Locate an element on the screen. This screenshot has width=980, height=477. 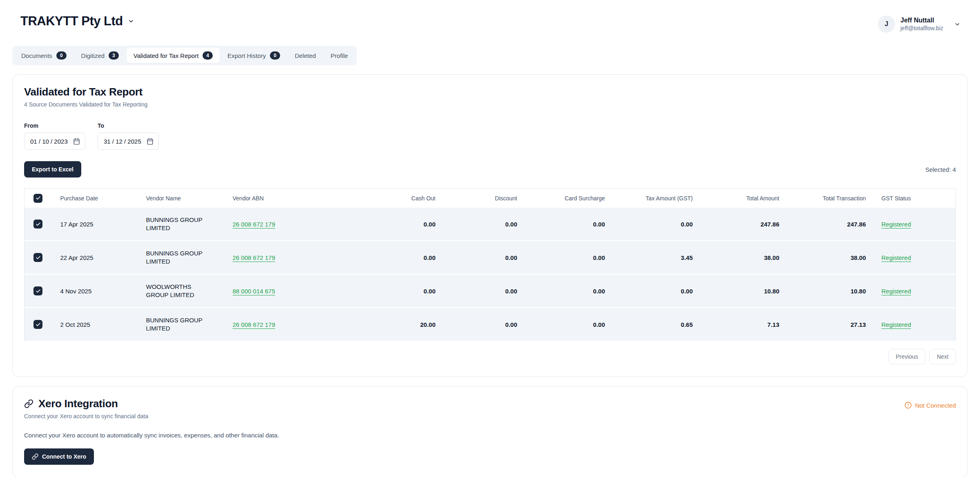
column-header-total-transaction: Total Transaction is located at coordinates (833, 198).